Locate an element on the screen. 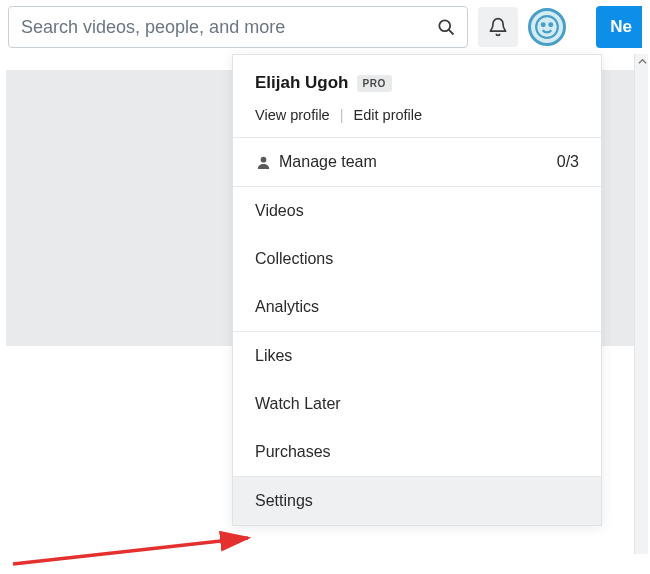 Image resolution: width=650 pixels, height=574 pixels. manage-team-item: Manage team 0/3 is located at coordinates (417, 162).